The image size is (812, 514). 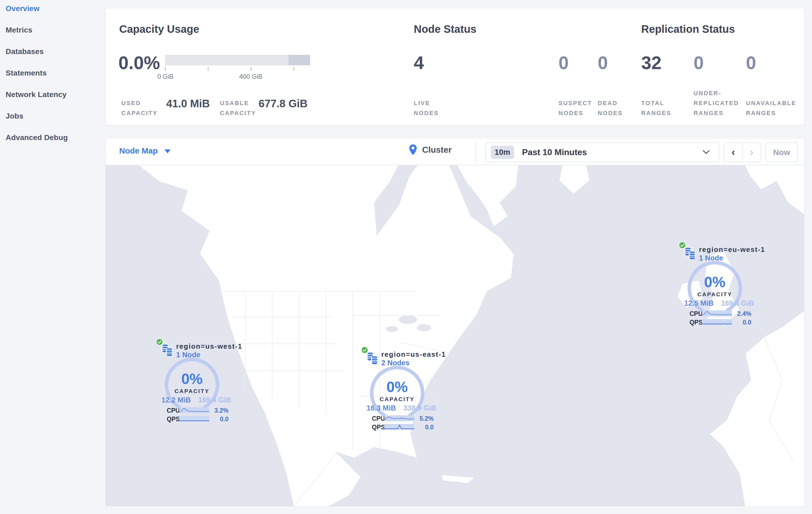 What do you see at coordinates (56, 96) in the screenshot?
I see `sidebar-item-network-latency: Network Latency` at bounding box center [56, 96].